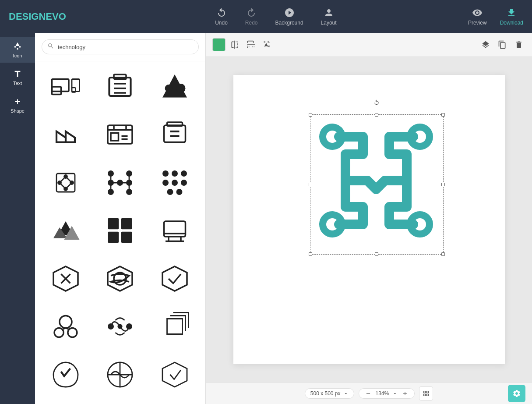 The width and height of the screenshot is (532, 404). What do you see at coordinates (486, 45) in the screenshot?
I see `layers-button` at bounding box center [486, 45].